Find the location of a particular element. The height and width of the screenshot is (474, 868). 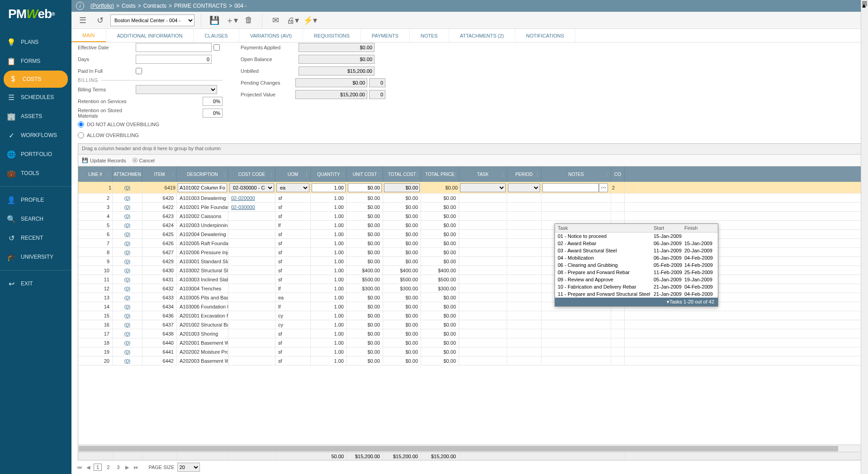

ret-services-input is located at coordinates (213, 101).